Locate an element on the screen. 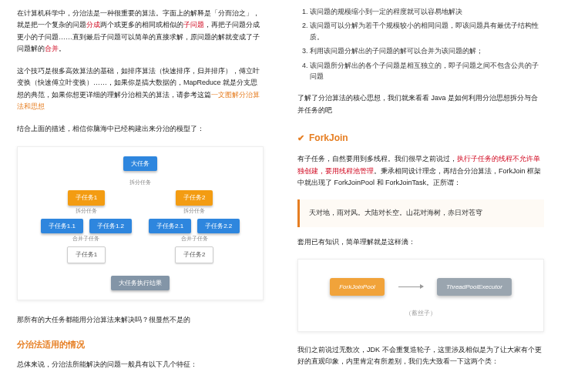  node-sub1-2: 子任务1.2 is located at coordinates (111, 226).